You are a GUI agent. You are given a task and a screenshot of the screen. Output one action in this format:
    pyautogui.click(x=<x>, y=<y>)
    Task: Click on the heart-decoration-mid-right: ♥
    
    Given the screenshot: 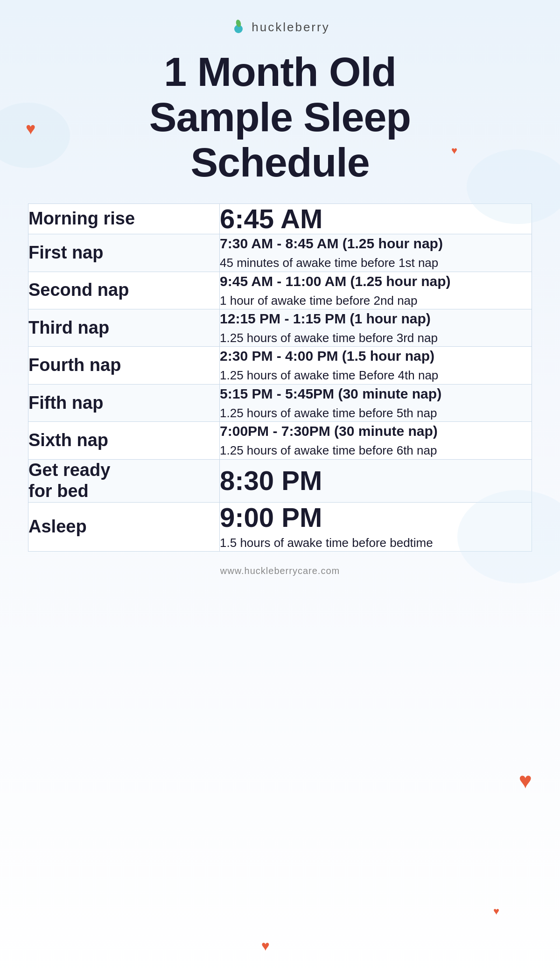 What is the action you would take?
    pyautogui.click(x=525, y=780)
    